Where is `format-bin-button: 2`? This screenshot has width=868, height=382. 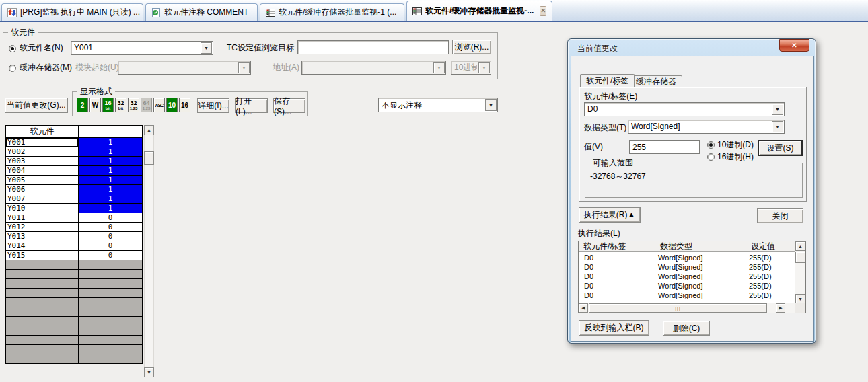
format-bin-button: 2 is located at coordinates (82, 105).